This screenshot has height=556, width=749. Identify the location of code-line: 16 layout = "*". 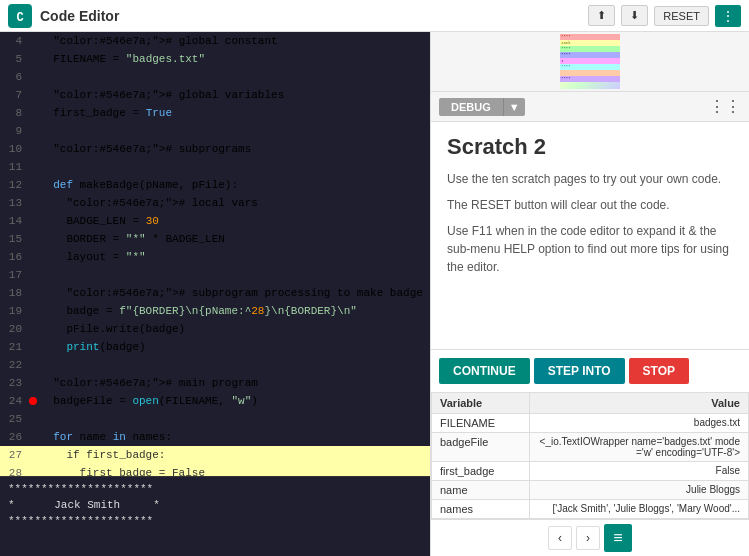
(215, 257).